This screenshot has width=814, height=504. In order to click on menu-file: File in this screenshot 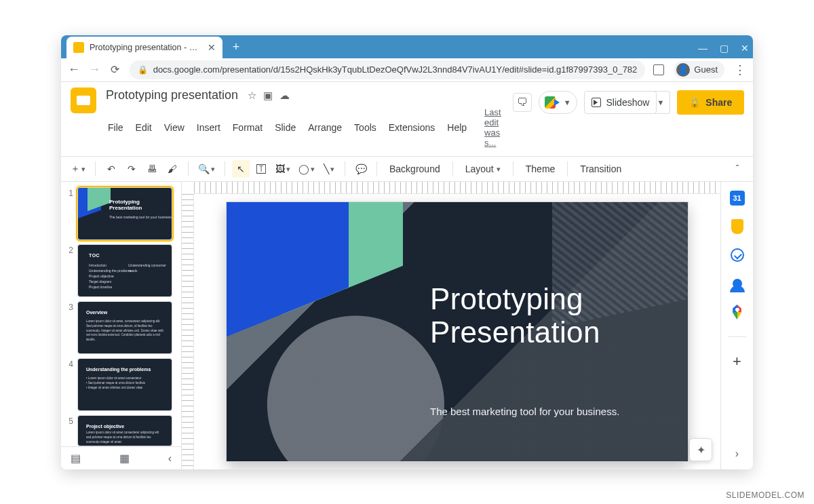, I will do `click(115, 128)`.